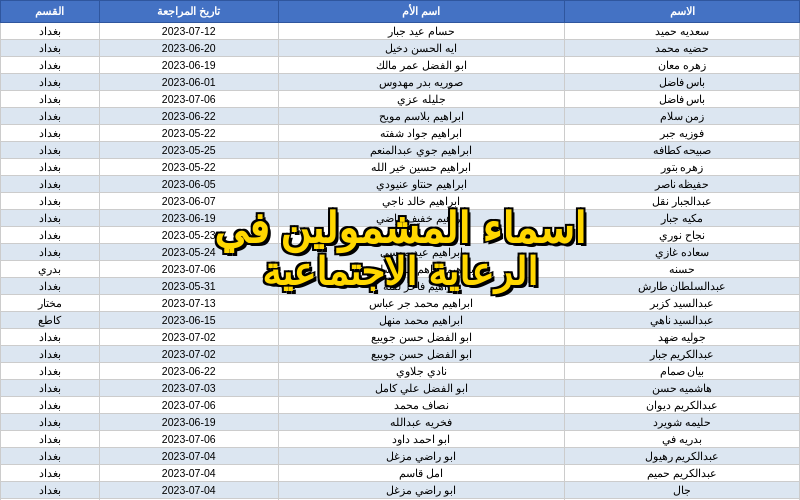 Image resolution: width=800 pixels, height=500 pixels. What do you see at coordinates (421, 100) in the screenshot?
I see `cell-mother: جليله عزي` at bounding box center [421, 100].